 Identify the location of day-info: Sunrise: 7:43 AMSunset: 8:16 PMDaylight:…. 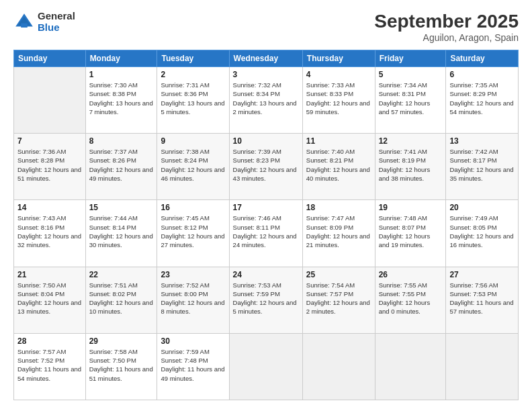
(50, 231).